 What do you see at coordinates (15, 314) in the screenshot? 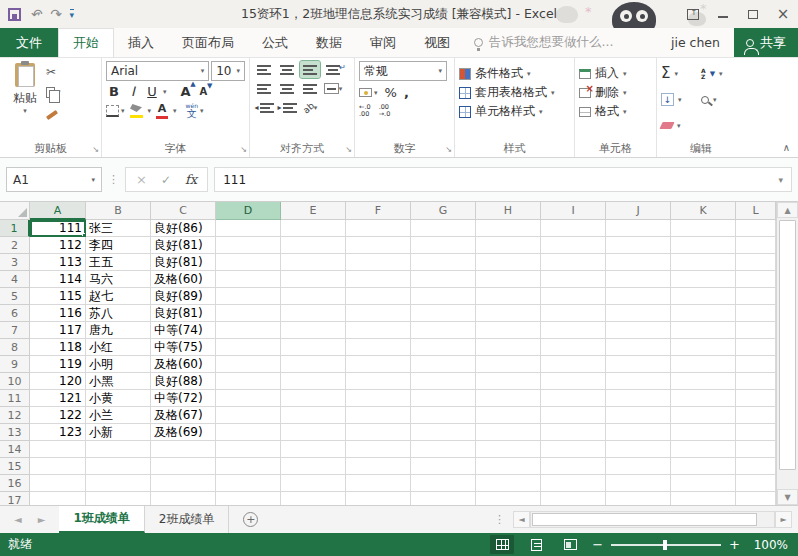
I see `row-header-6: 6` at bounding box center [15, 314].